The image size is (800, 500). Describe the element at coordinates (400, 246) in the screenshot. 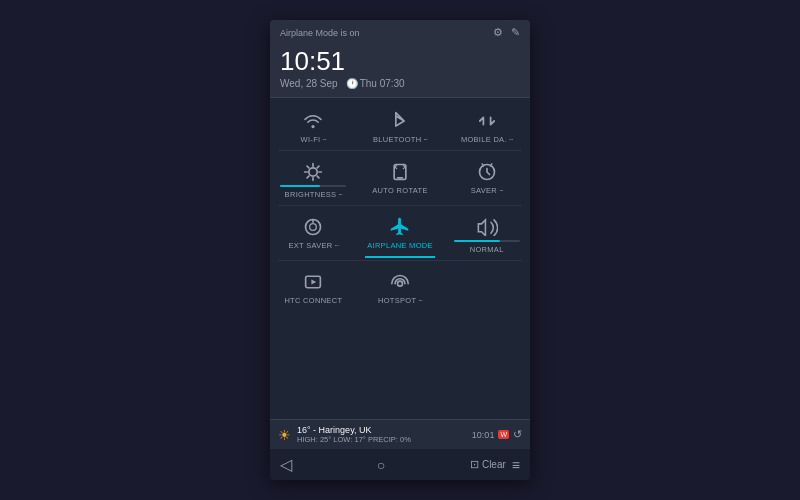

I see `airplanemode-label: AIRPLANE MODE` at that location.